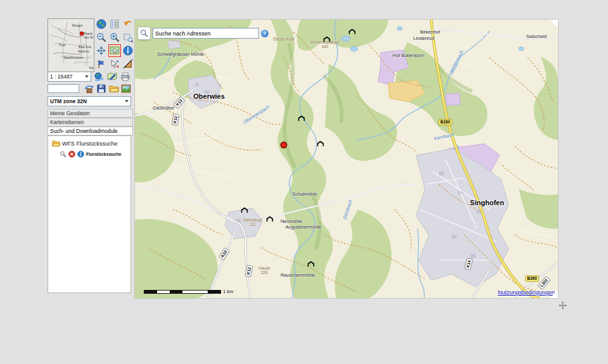 The image size is (608, 364). What do you see at coordinates (63, 154) in the screenshot?
I see `search-tool-icon` at bounding box center [63, 154].